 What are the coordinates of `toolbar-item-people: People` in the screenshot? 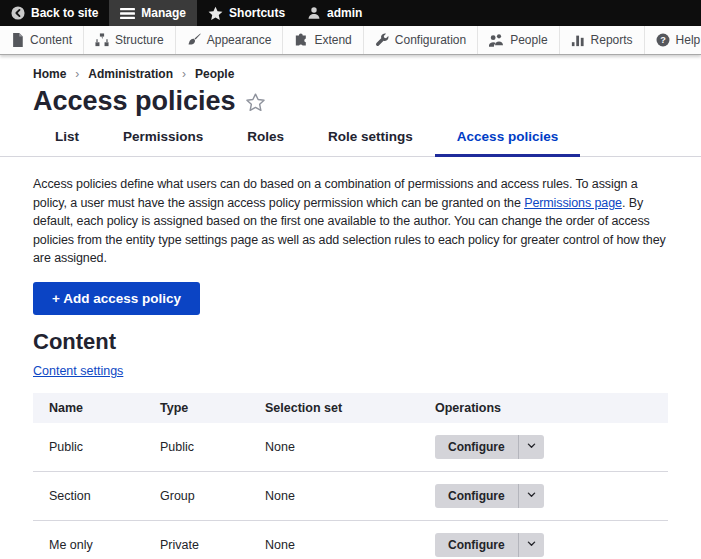 It's located at (518, 40).